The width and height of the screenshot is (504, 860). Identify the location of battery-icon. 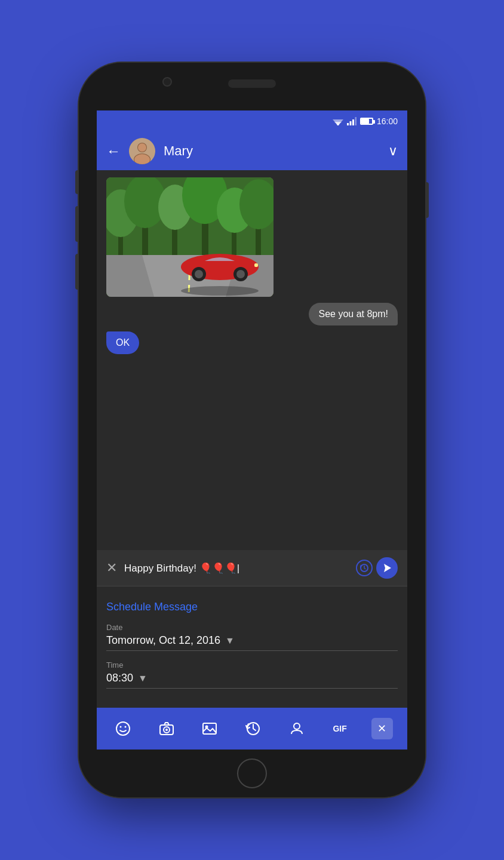
(367, 121).